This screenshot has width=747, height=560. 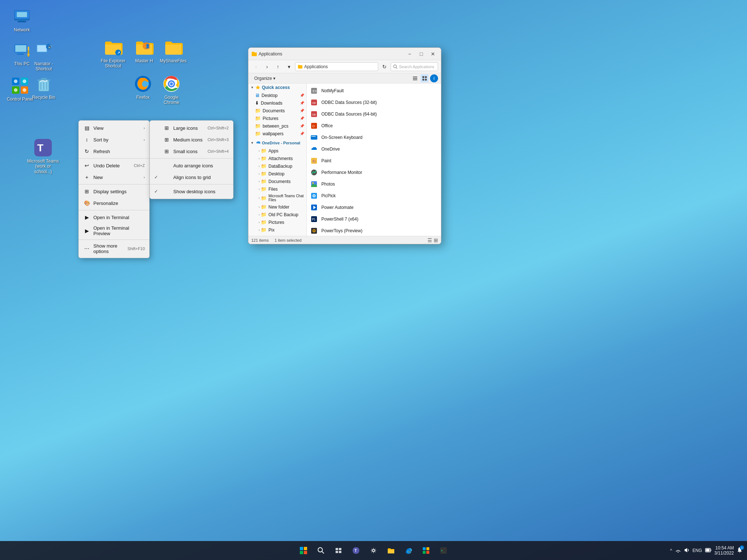 I want to click on file-item-office: O Office, so click(x=374, y=126).